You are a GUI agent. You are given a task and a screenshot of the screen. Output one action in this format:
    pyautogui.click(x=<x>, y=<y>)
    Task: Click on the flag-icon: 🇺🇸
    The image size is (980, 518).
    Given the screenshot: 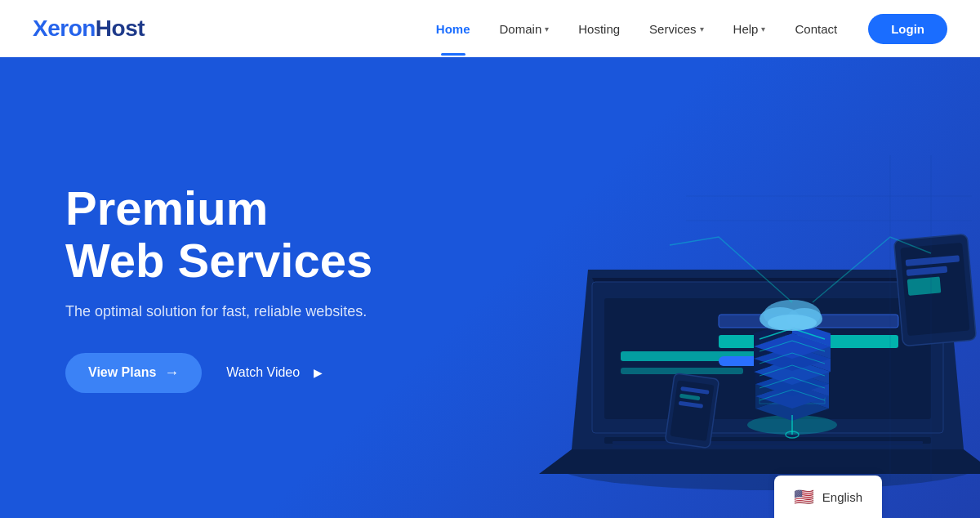 What is the action you would take?
    pyautogui.click(x=804, y=497)
    